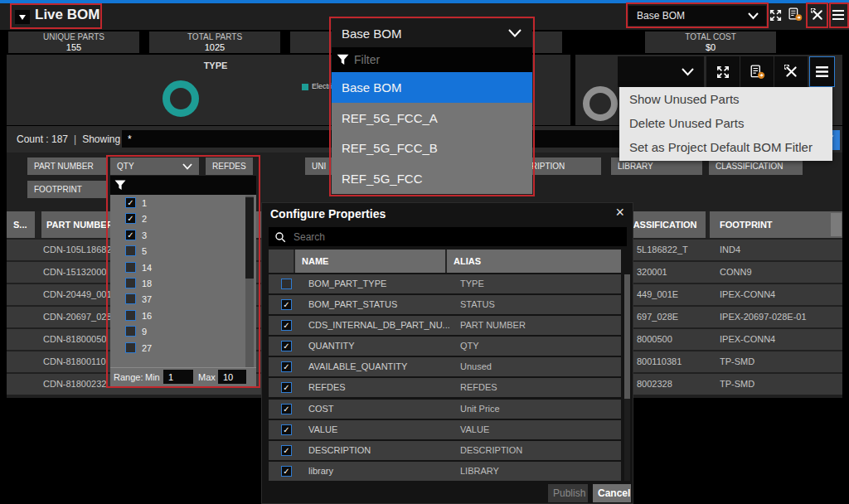 This screenshot has height=504, width=849. I want to click on expand-icon, so click(776, 15).